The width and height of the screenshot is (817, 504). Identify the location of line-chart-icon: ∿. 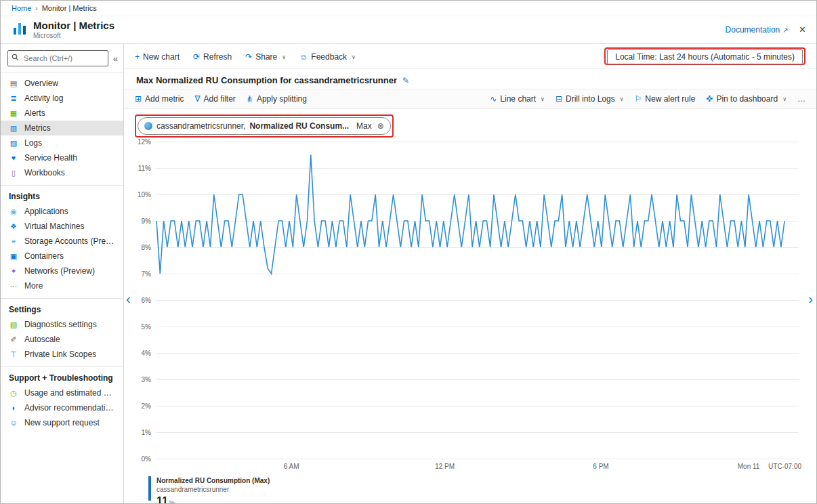
(493, 99).